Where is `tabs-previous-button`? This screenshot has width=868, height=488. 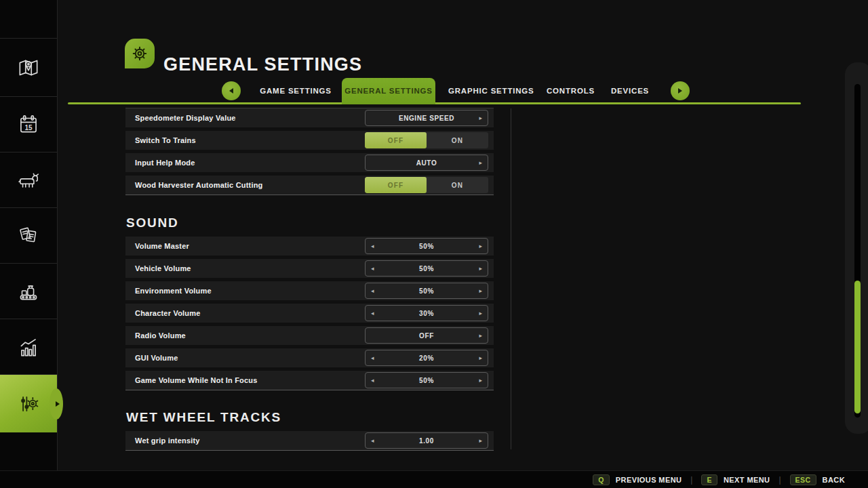 tabs-previous-button is located at coordinates (231, 91).